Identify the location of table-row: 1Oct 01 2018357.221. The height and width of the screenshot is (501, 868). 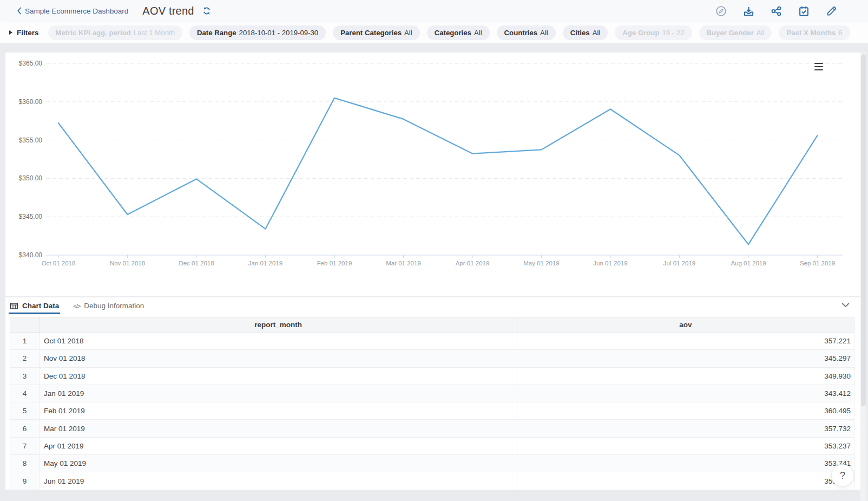
(432, 341).